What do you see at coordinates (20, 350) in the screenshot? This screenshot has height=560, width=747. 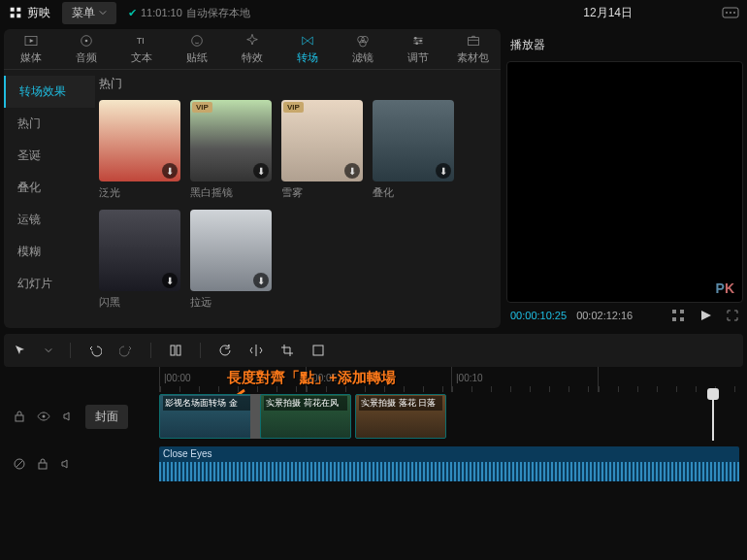 I see `pointer-tool` at bounding box center [20, 350].